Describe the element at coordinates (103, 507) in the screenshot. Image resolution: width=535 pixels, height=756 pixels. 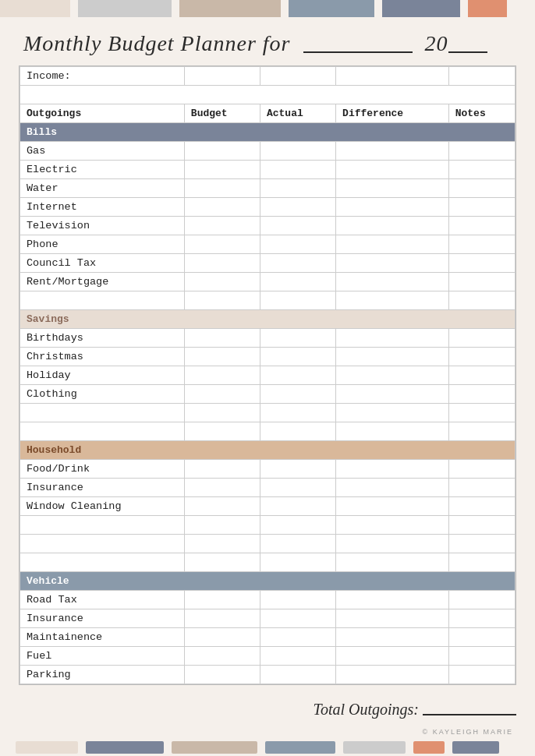
I see `row-item: Window Cleaning` at that location.